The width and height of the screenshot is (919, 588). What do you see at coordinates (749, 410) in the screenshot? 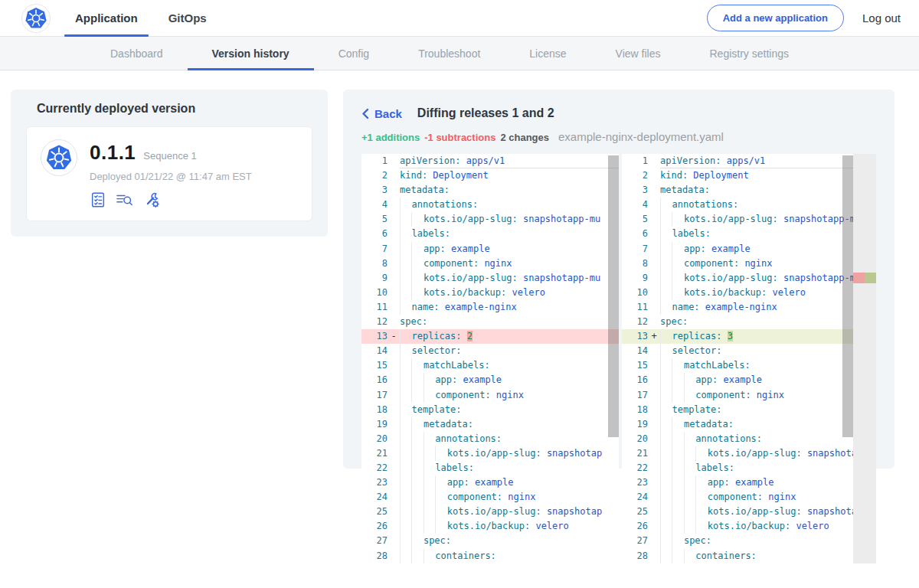
I see `code-line: 18 template:` at bounding box center [749, 410].